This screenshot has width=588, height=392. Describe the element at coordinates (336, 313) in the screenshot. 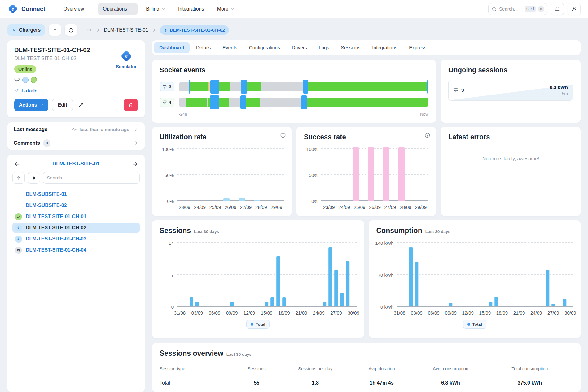

I see `x-tick-label: 27/09` at that location.